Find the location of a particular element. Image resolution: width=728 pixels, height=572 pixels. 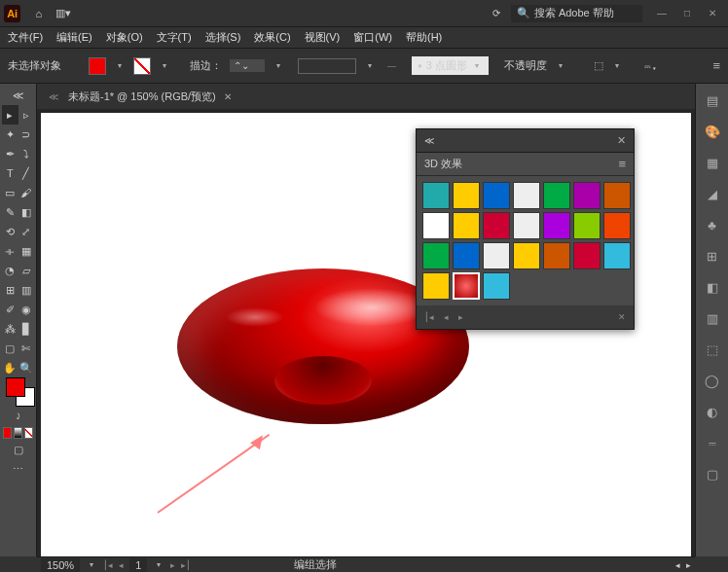

dock-artboards-icon: ▢ is located at coordinates (712, 474).